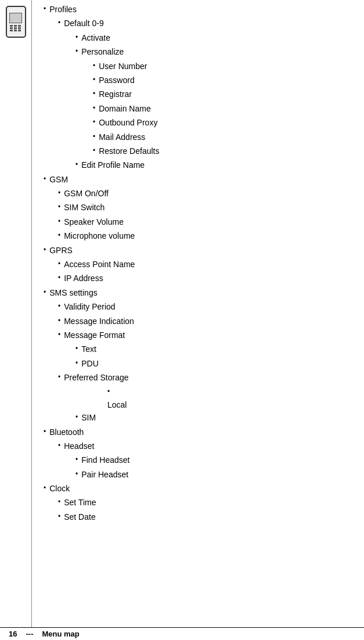 This screenshot has height=640, width=364. Describe the element at coordinates (117, 405) in the screenshot. I see `item-label: Local` at that location.